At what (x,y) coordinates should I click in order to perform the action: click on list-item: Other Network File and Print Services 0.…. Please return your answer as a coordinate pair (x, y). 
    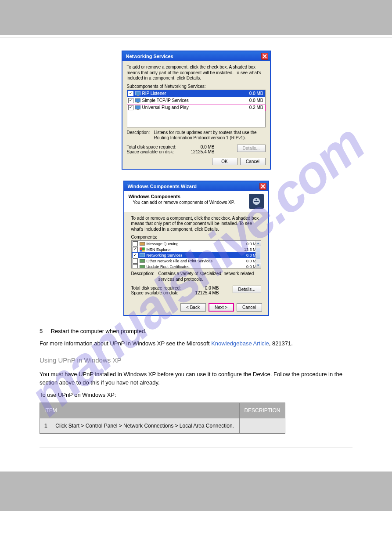
    Looking at the image, I should click on (196, 261).